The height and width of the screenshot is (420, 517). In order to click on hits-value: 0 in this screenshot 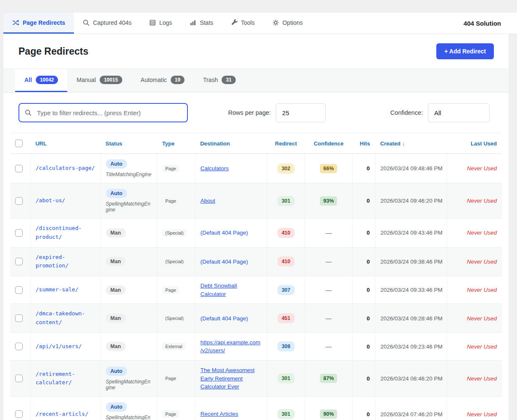, I will do `click(368, 233)`.